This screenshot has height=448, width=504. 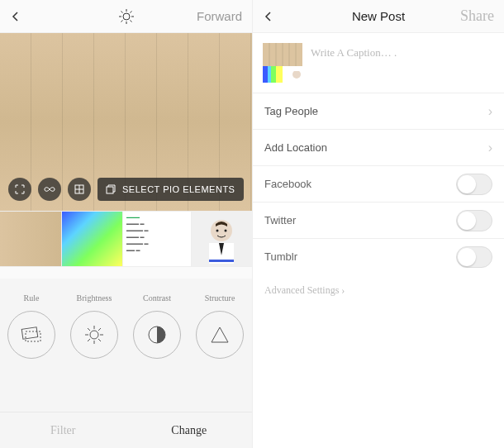 What do you see at coordinates (478, 17) in the screenshot?
I see `share-button: Share` at bounding box center [478, 17].